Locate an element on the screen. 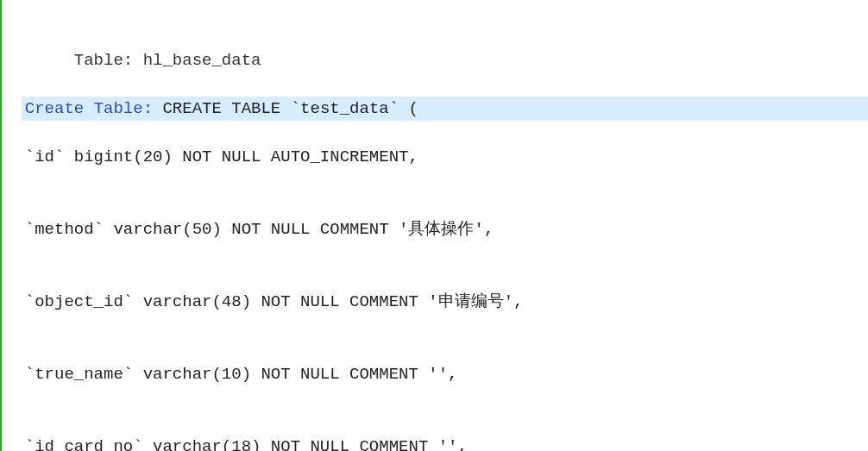 This screenshot has width=868, height=451. create-table-stmt-open: CREATE TABLE `test_data` ( is located at coordinates (290, 109).